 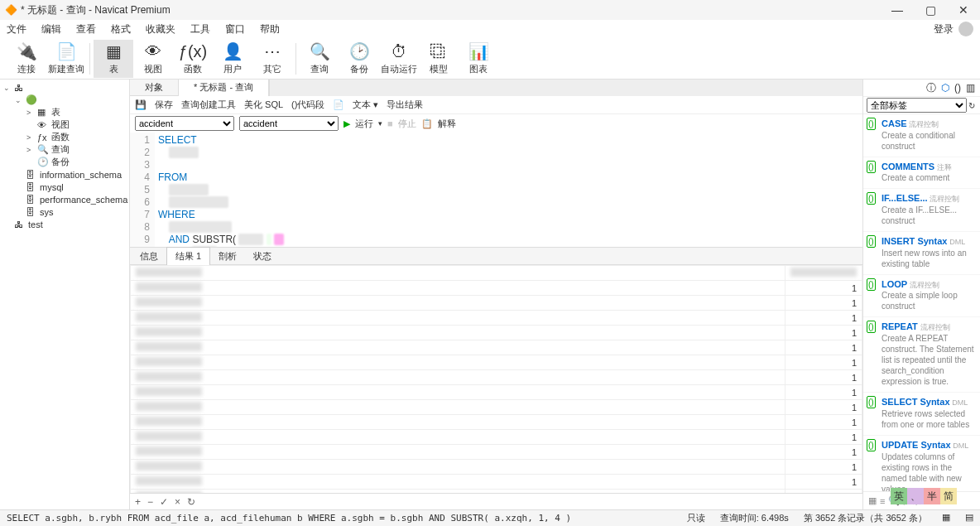 I want to click on toolbar-自动运行: ⏱自动运行, so click(x=399, y=59).